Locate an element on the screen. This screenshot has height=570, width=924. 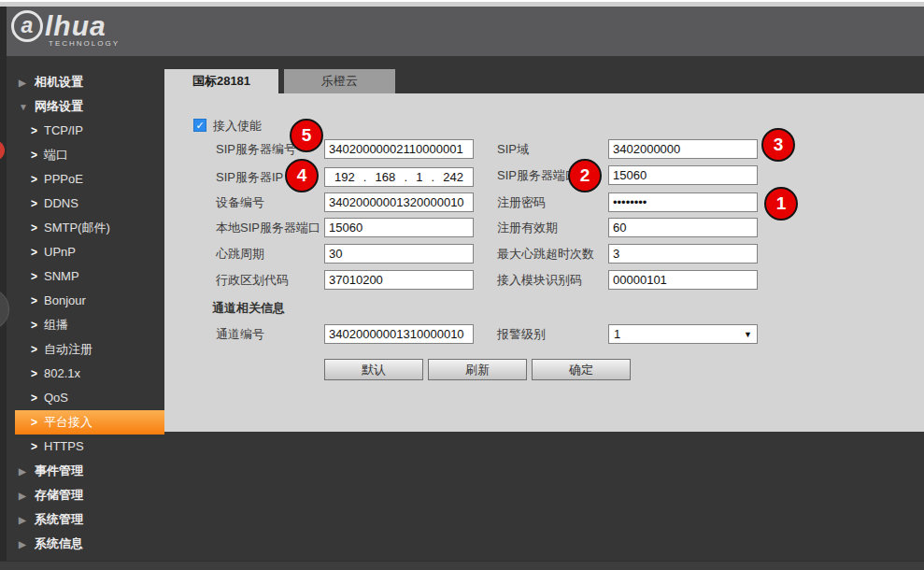
annotation-badge-2: 2 is located at coordinates (585, 176).